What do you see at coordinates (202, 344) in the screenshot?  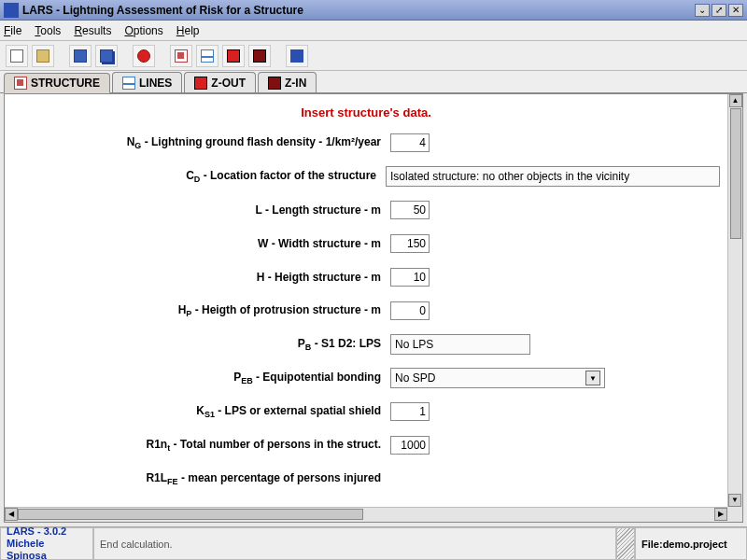 I see `pb-label: PB - S1 D2: LPS` at bounding box center [202, 344].